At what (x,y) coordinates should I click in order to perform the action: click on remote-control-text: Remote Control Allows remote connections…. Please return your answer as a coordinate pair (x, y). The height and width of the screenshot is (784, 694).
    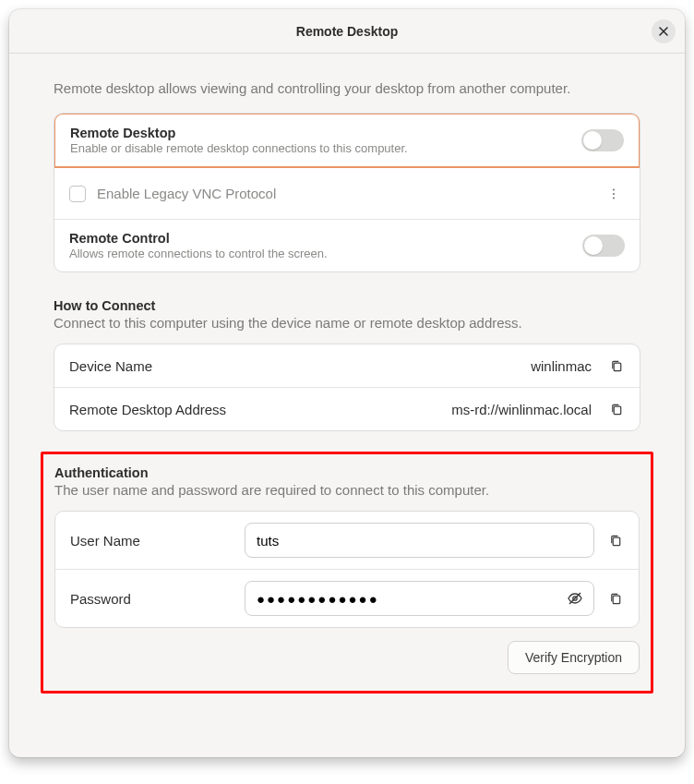
    Looking at the image, I should click on (326, 246).